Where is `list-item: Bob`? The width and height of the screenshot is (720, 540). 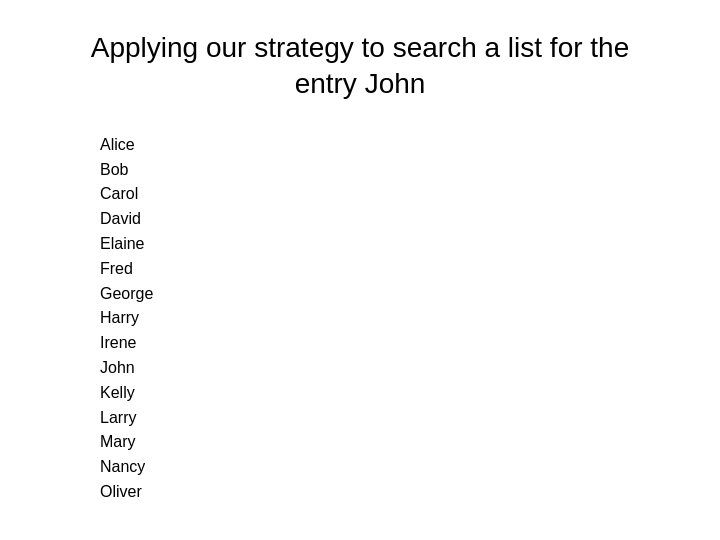
list-item: Bob is located at coordinates (390, 170).